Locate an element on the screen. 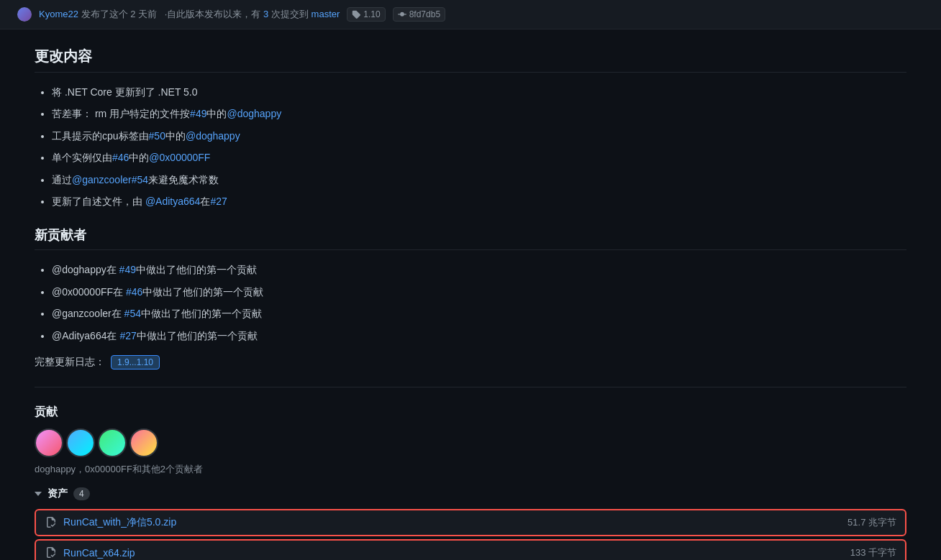  link-50: #50 is located at coordinates (157, 136).